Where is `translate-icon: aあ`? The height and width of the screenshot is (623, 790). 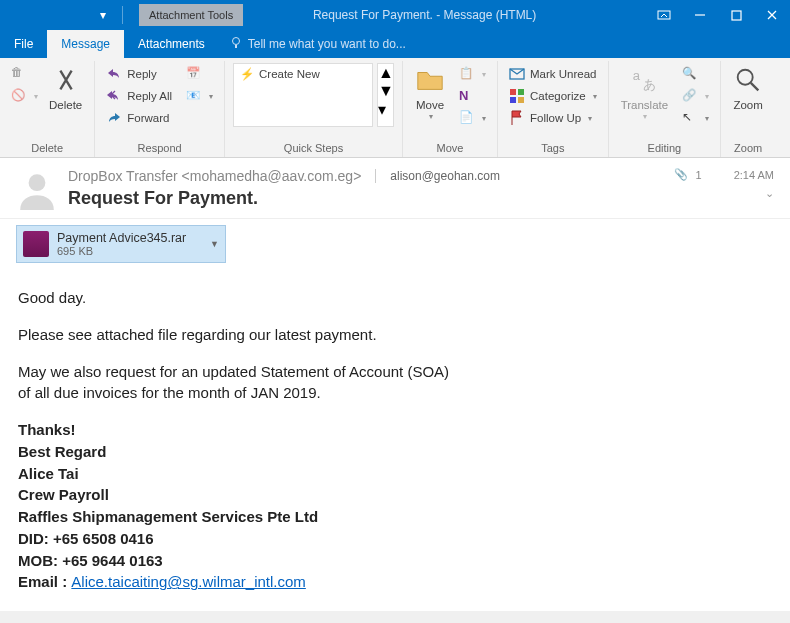 translate-icon: aあ is located at coordinates (644, 80).